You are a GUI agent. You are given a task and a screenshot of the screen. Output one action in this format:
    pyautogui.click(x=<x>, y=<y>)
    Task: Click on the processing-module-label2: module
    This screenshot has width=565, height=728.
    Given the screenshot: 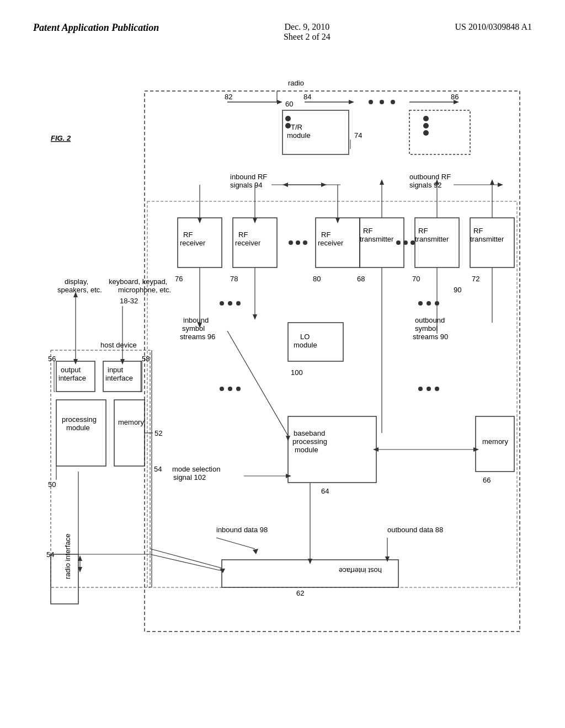 What is the action you would take?
    pyautogui.click(x=78, y=428)
    